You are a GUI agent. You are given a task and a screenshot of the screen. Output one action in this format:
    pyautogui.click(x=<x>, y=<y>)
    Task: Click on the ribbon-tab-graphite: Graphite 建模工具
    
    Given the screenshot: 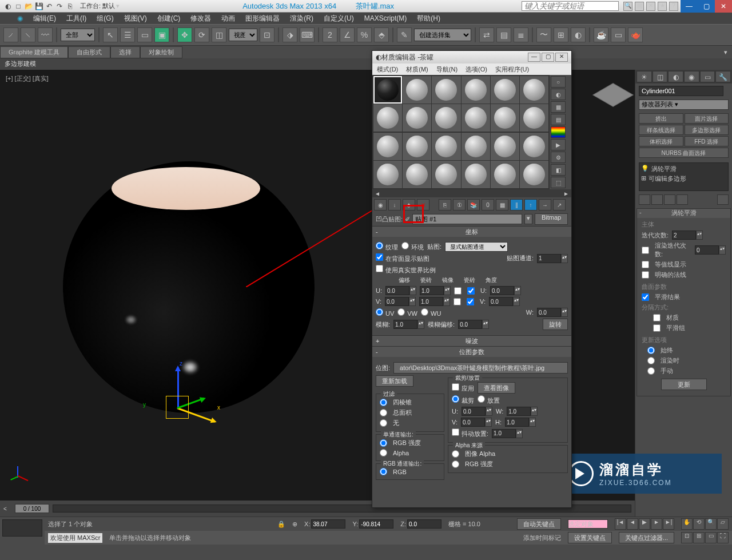 What is the action you would take?
    pyautogui.click(x=34, y=53)
    